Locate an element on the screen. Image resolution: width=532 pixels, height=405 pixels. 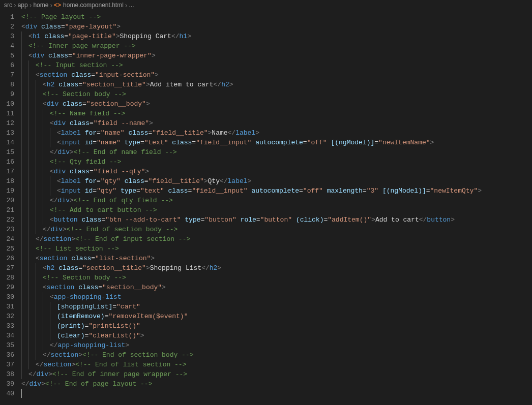
breadcrumb: src › app › home › <> home.component.htm… is located at coordinates (266, 6).